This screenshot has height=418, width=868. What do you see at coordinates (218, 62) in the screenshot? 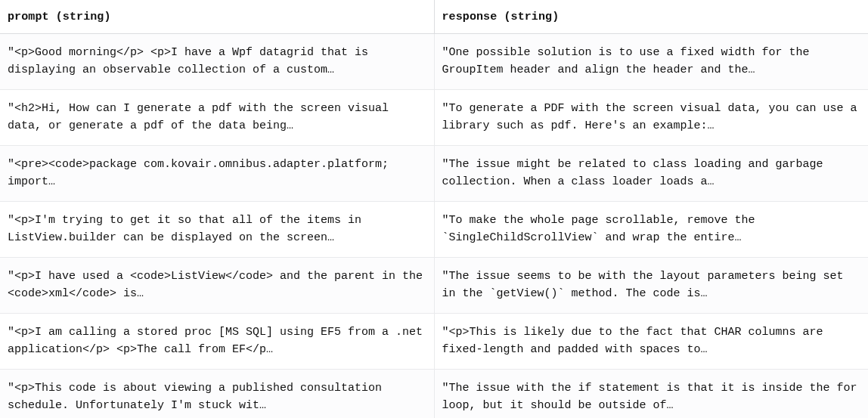
I see `prompt-cell: "<p>Good morning</p> <p>I have a Wpf dat…` at bounding box center [218, 62].